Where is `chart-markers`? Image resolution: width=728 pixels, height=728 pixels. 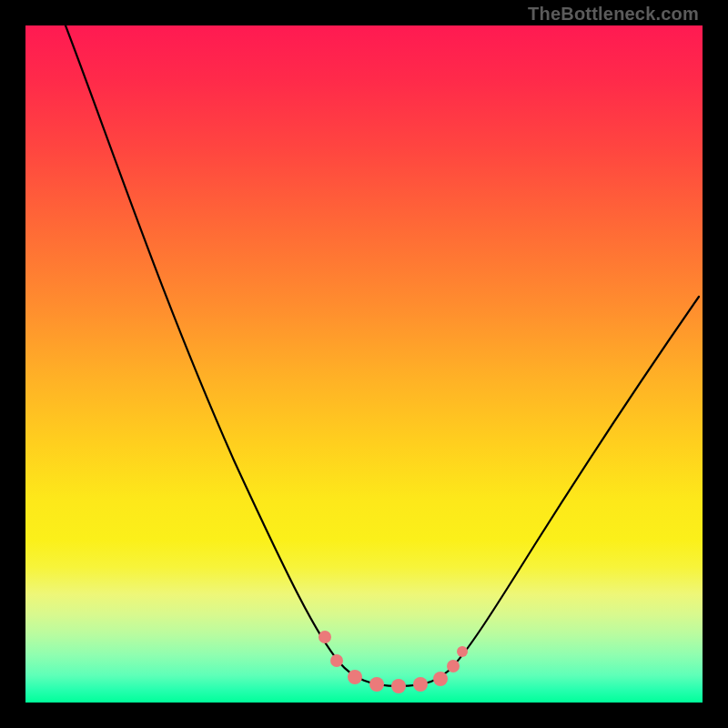
chart-markers is located at coordinates (393, 662).